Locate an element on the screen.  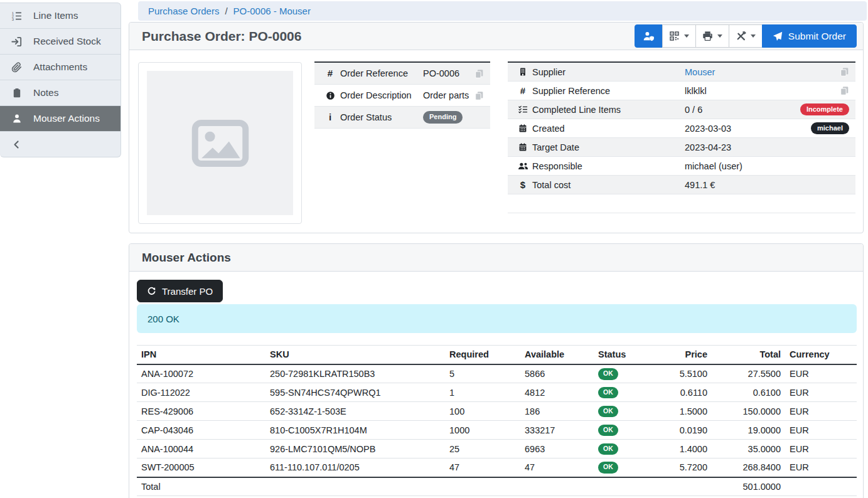
page-title: Purchase Order: PO-0006 is located at coordinates (222, 36).